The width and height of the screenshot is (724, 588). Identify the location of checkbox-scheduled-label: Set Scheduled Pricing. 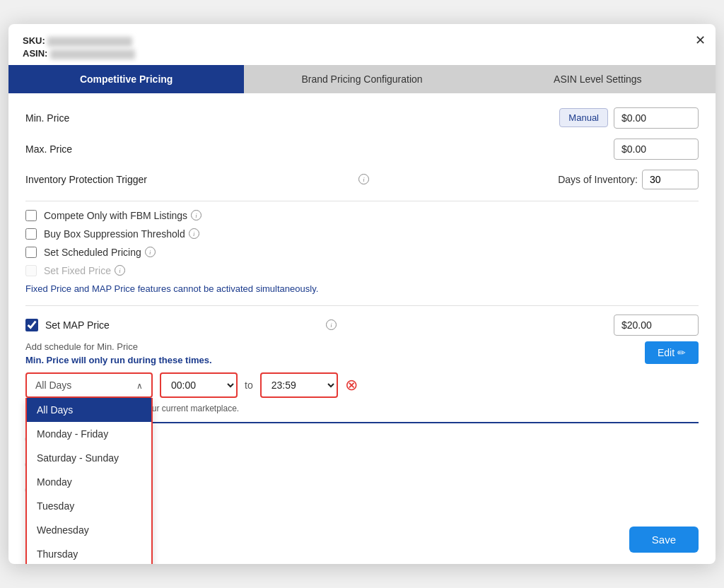
(93, 252).